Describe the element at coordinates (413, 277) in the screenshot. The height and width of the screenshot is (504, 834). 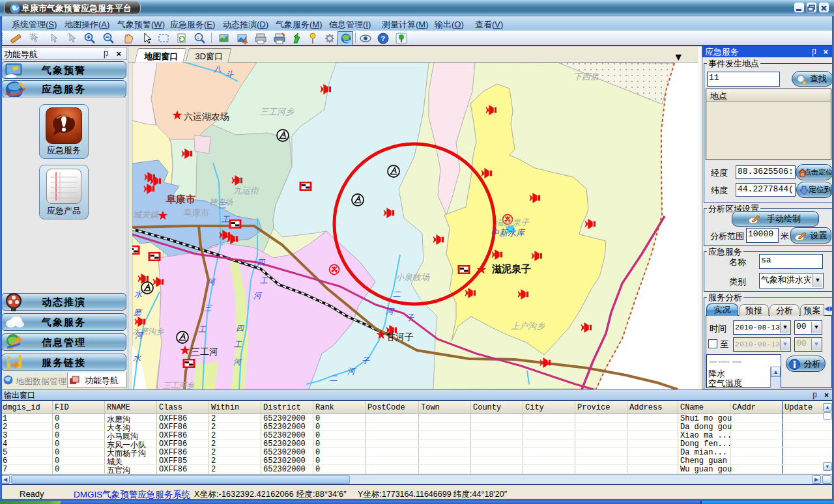
I see `svg-text: 小泉牧场` at that location.